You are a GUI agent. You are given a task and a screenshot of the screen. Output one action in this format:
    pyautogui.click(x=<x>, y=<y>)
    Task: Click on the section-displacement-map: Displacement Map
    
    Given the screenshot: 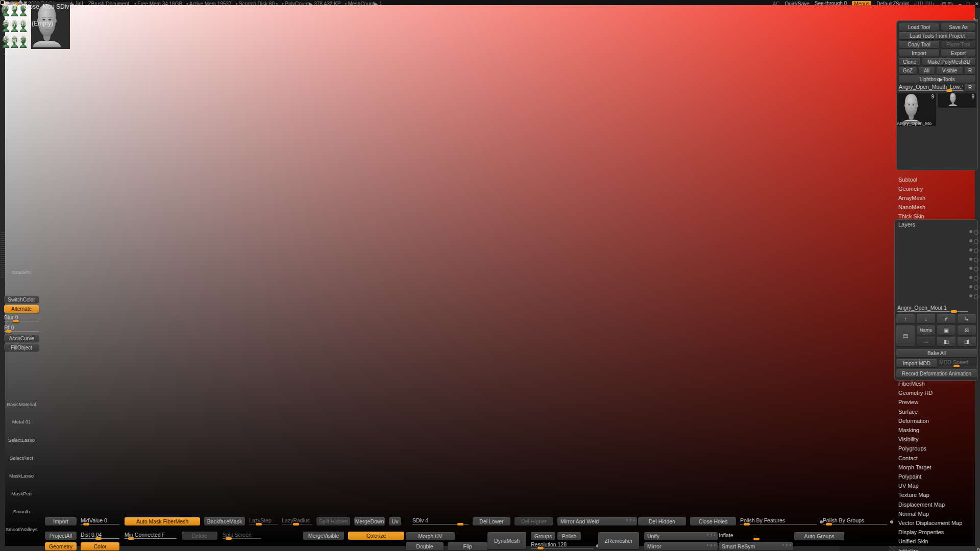 What is the action you would take?
    pyautogui.click(x=922, y=505)
    